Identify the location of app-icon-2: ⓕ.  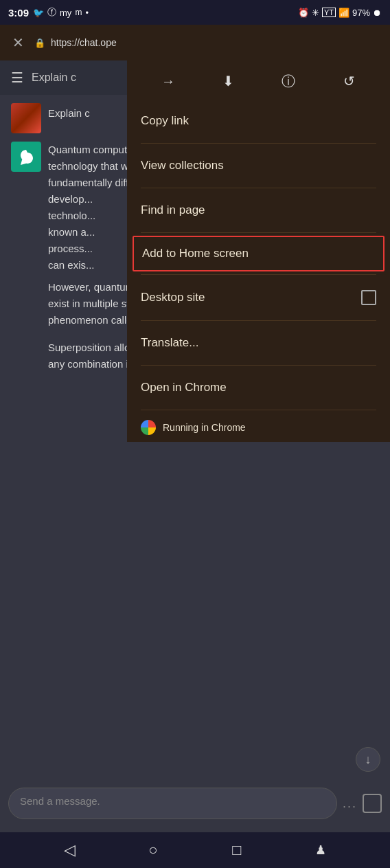
(52, 12).